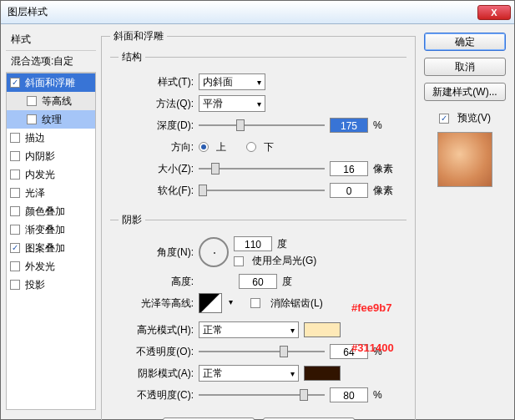 This screenshot has height=420, width=515. What do you see at coordinates (253, 244) in the screenshot?
I see `angle-input: 110` at bounding box center [253, 244].